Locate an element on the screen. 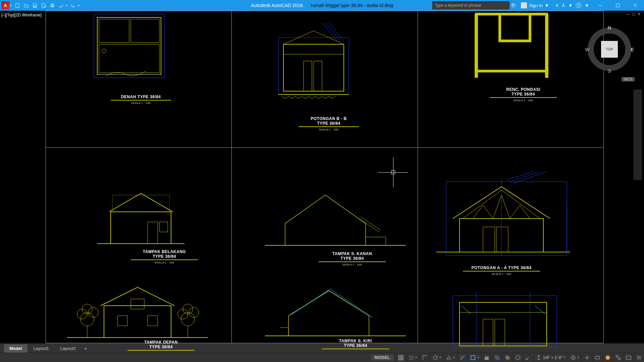 The image size is (644, 362). view-cube-north: N is located at coordinates (610, 27).